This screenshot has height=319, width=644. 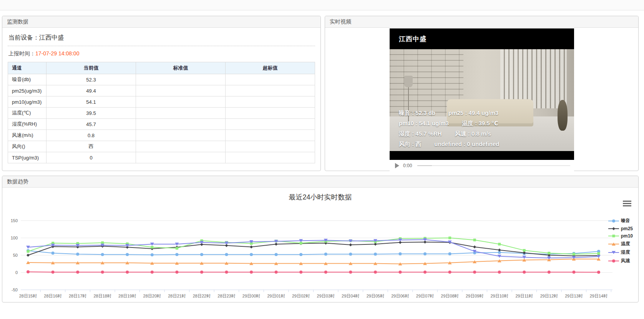 I want to click on current-value-cell: 54.1, so click(x=91, y=102).